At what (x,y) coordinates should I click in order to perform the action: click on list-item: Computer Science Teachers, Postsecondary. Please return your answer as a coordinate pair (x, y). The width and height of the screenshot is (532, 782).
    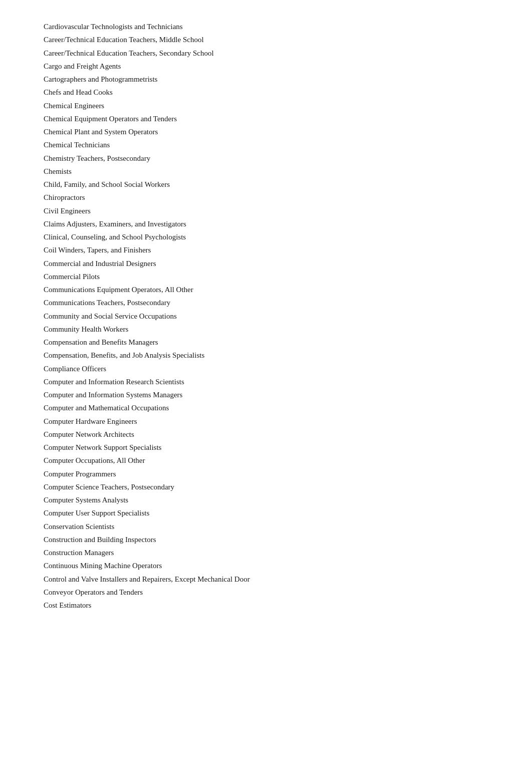
    Looking at the image, I should click on (266, 487).